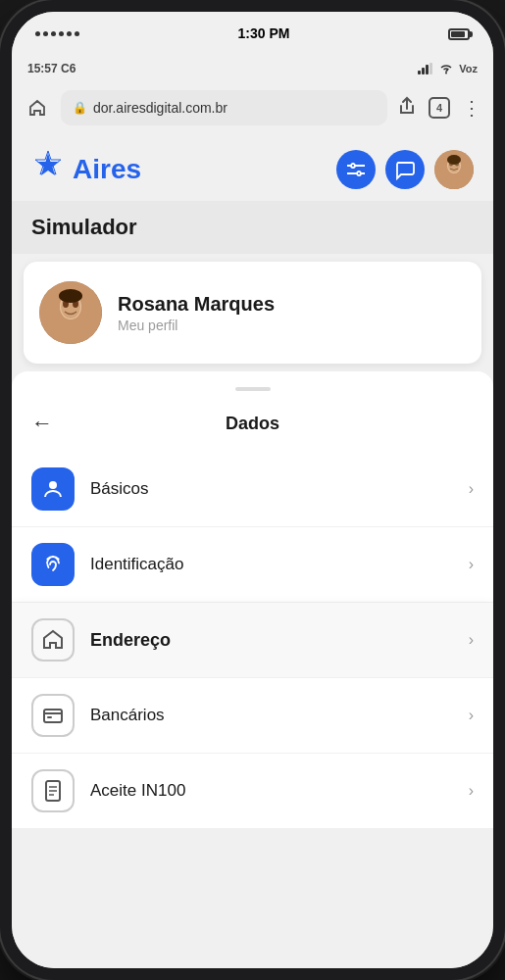 Image resolution: width=505 pixels, height=980 pixels. I want to click on profile-card: Rosana Marques Meu perfil, so click(253, 313).